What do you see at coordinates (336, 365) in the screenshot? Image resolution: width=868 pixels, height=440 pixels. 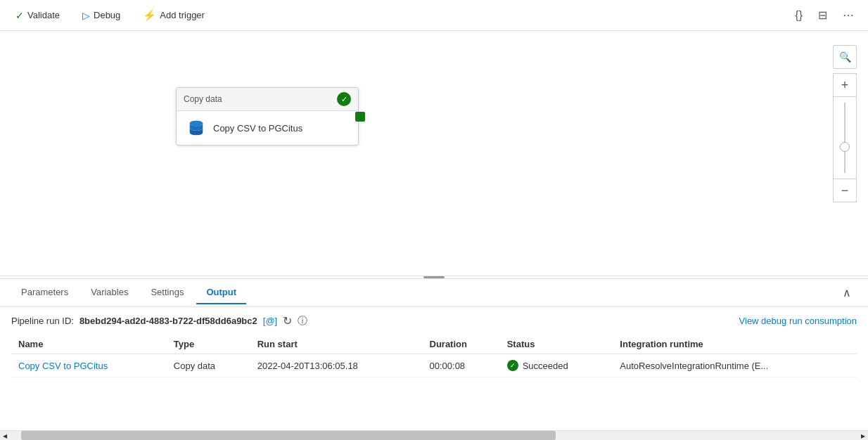 I see `row-run-start: 2022-04-20T13:06:05.18` at bounding box center [336, 365].